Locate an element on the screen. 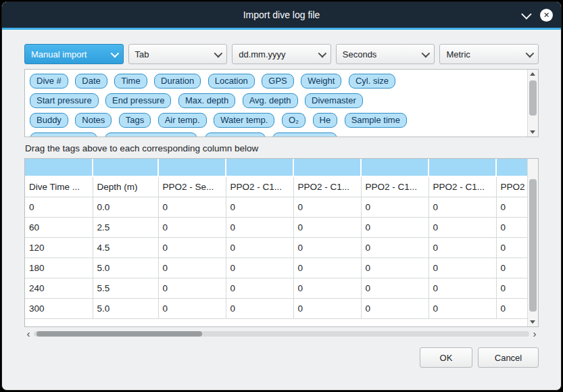 Image resolution: width=563 pixels, height=392 pixels. date-format-select: dd.mm.yyyy is located at coordinates (281, 54).